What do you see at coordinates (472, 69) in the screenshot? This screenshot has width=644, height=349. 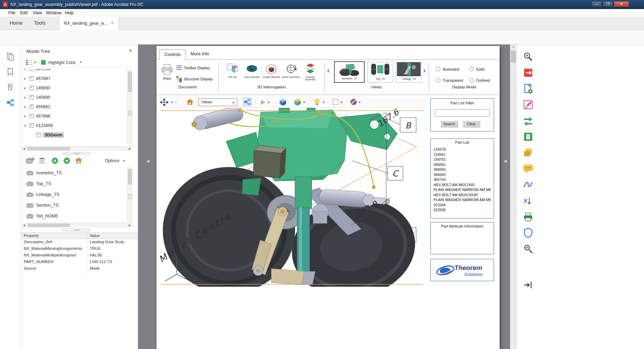 I see `radio-solid` at bounding box center [472, 69].